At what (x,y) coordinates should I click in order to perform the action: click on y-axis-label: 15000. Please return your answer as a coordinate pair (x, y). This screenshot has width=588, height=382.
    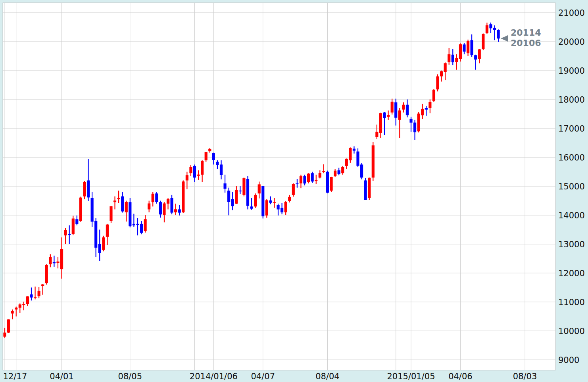
    Looking at the image, I should click on (571, 187).